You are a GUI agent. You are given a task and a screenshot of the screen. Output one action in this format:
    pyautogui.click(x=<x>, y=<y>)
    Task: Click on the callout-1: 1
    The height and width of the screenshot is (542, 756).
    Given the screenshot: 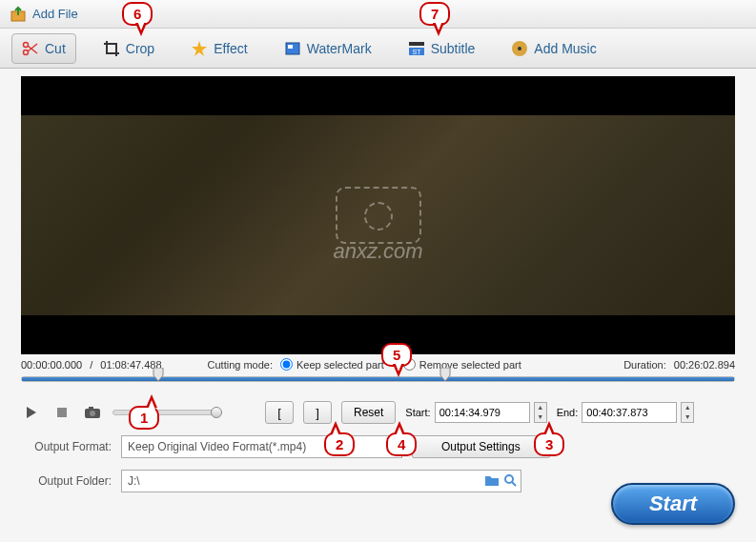 What is the action you would take?
    pyautogui.click(x=144, y=417)
    